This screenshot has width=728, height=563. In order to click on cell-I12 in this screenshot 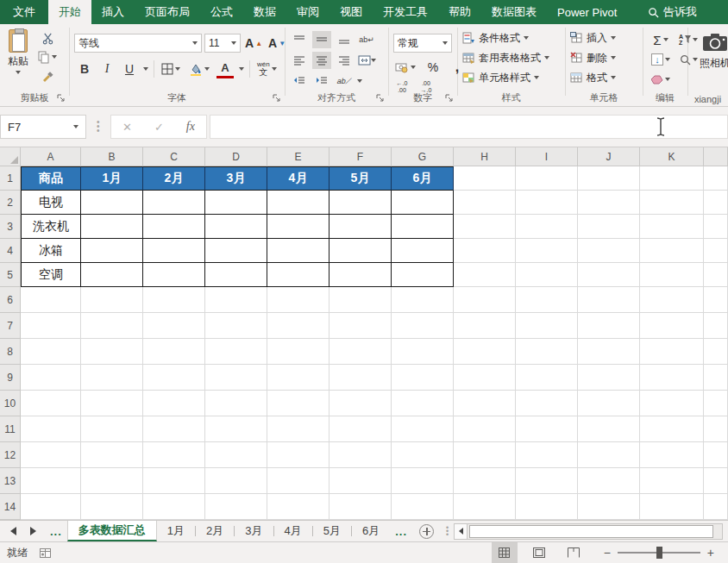, I will do `click(547, 455)`.